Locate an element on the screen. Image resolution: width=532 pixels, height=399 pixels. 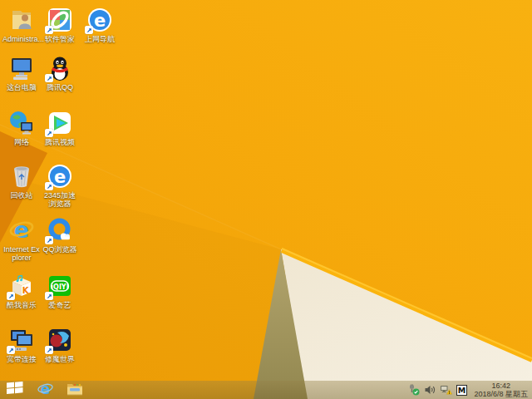
safely-remove-hardware-icon is located at coordinates (414, 390).